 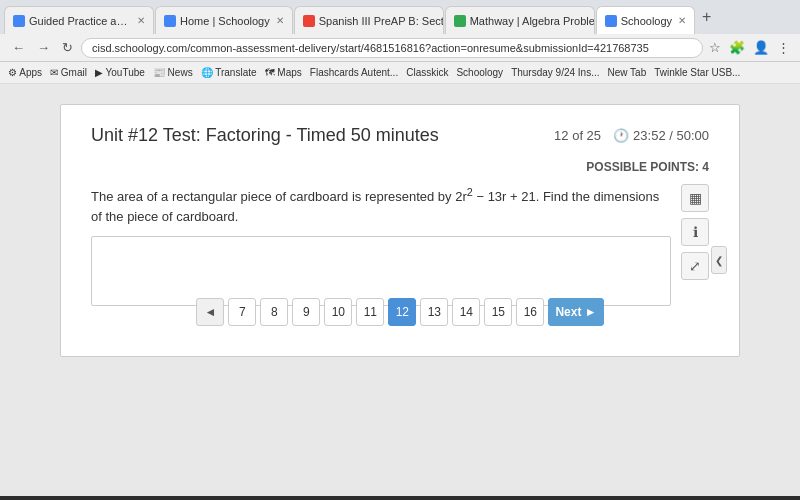 I want to click on page-title: Unit #12 Test: Factoring - Timed 50 minu…, so click(x=265, y=136).